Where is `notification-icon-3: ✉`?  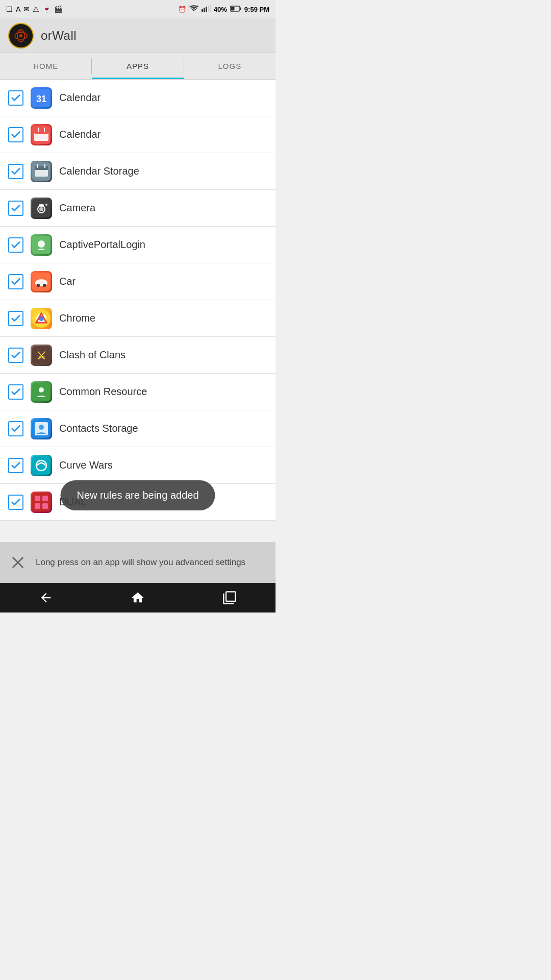 notification-icon-3: ✉ is located at coordinates (27, 9).